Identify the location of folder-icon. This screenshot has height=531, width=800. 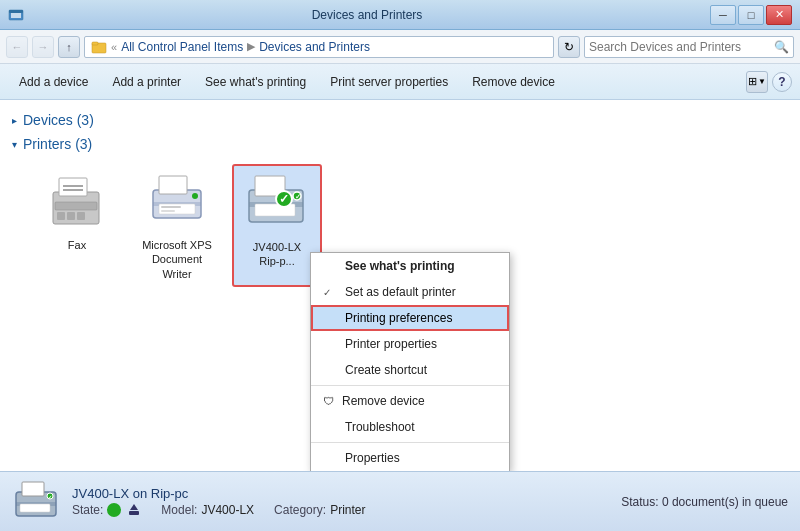
(99, 47).